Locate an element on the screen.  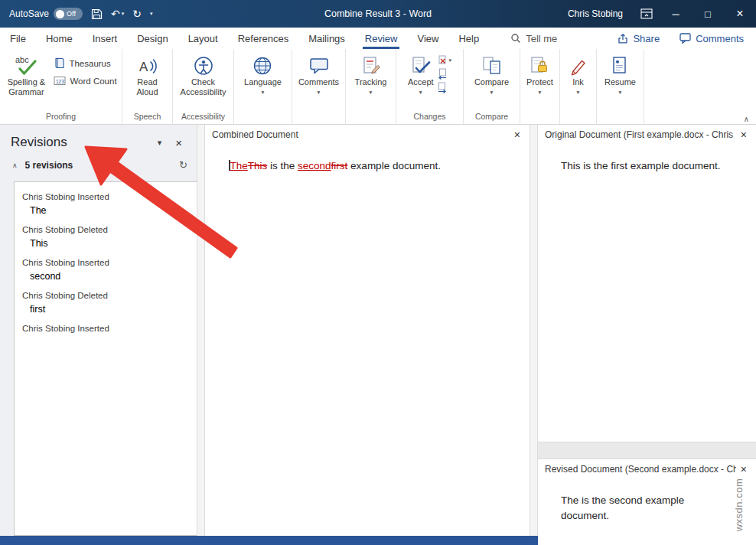
undo-button: ↶ ▾ is located at coordinates (118, 14).